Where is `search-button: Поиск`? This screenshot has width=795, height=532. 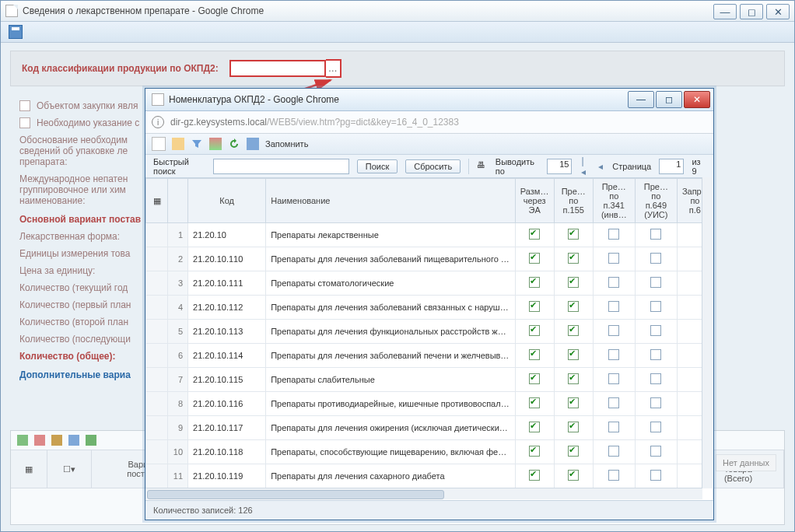 search-button: Поиск is located at coordinates (377, 166).